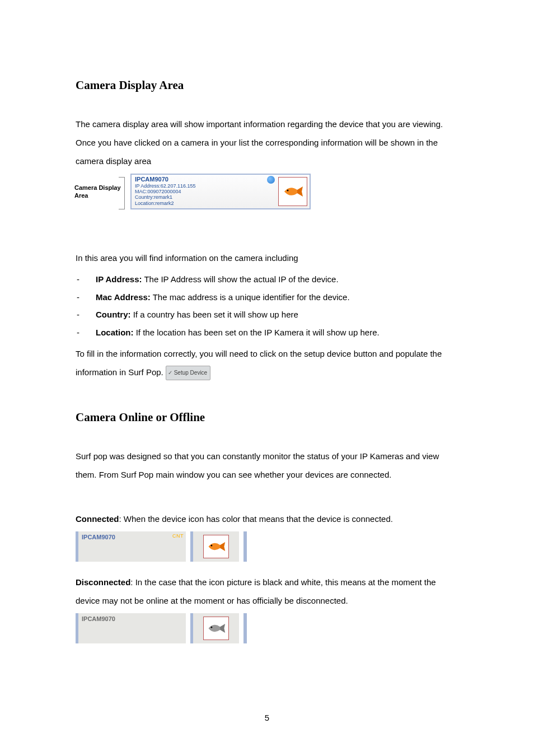 This screenshot has height=756, width=534. I want to click on fish-icon-grey, so click(216, 628).